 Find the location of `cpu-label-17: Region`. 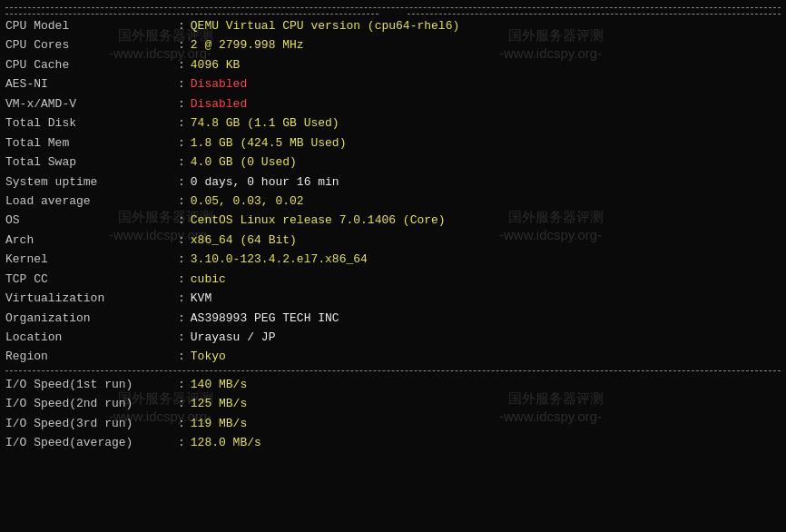

cpu-label-17: Region is located at coordinates (92, 356).